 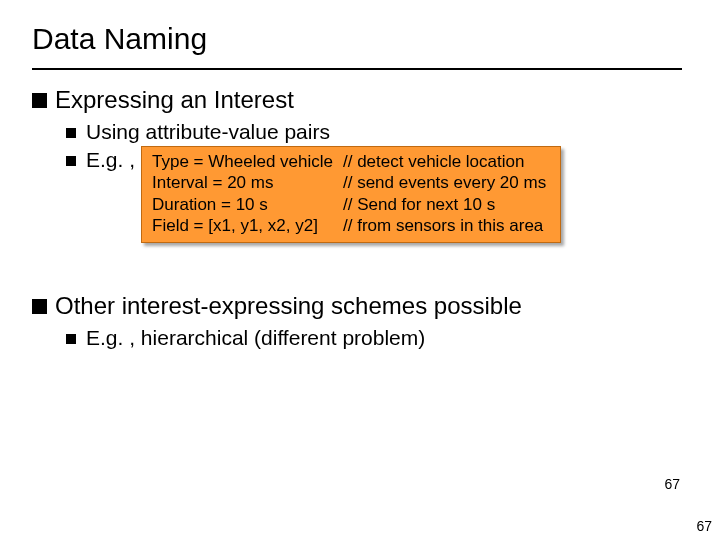 What do you see at coordinates (672, 484) in the screenshot?
I see `page-number: 67` at bounding box center [672, 484].